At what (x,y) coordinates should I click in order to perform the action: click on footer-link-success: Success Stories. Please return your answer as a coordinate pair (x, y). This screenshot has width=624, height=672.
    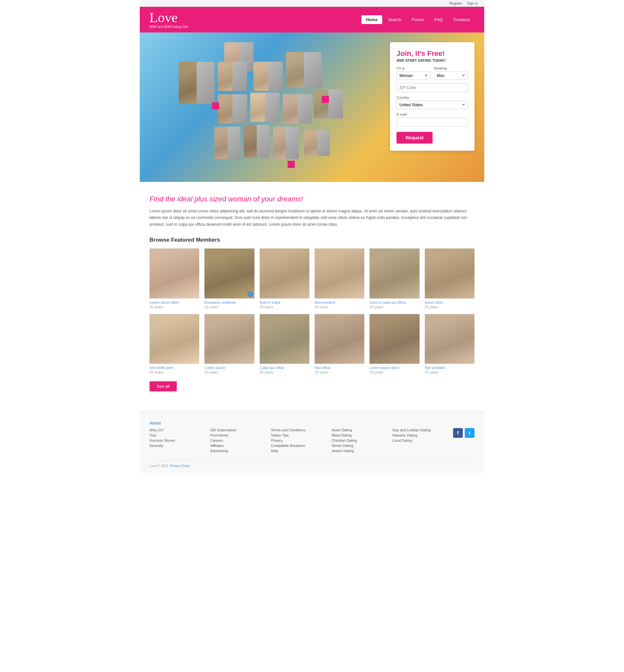
    Looking at the image, I should click on (177, 440).